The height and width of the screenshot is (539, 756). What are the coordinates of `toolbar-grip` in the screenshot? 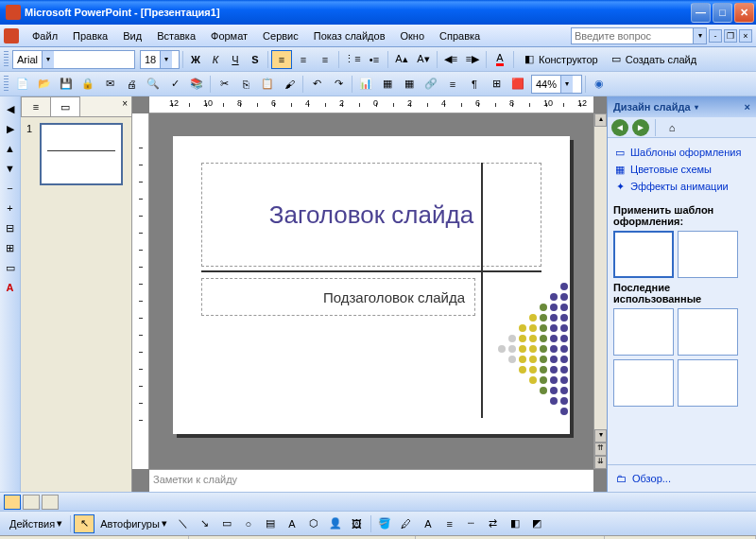 It's located at (6, 60).